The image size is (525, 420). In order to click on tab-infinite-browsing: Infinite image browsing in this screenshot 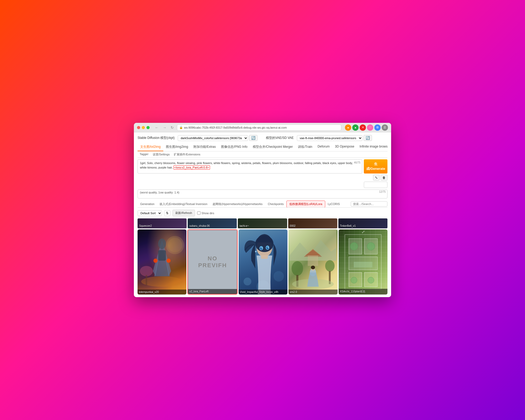, I will do `click(372, 147)`.